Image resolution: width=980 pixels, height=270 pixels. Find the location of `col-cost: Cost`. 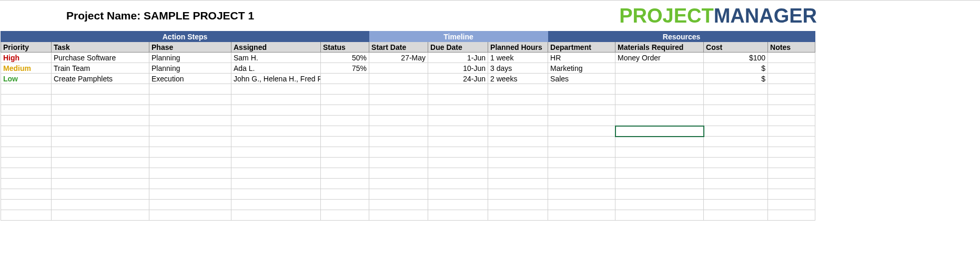

col-cost: Cost is located at coordinates (736, 47).